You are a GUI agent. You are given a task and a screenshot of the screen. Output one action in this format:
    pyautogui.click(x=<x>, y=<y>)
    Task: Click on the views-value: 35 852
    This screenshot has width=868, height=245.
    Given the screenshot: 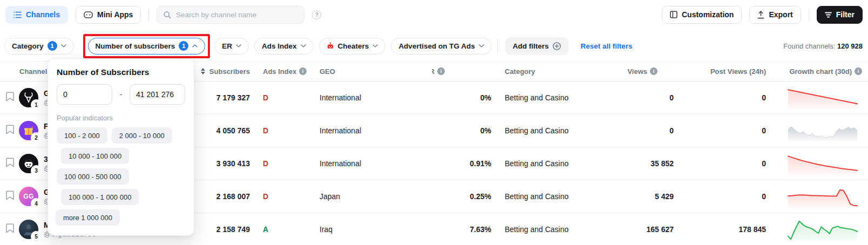 What is the action you would take?
    pyautogui.click(x=634, y=164)
    